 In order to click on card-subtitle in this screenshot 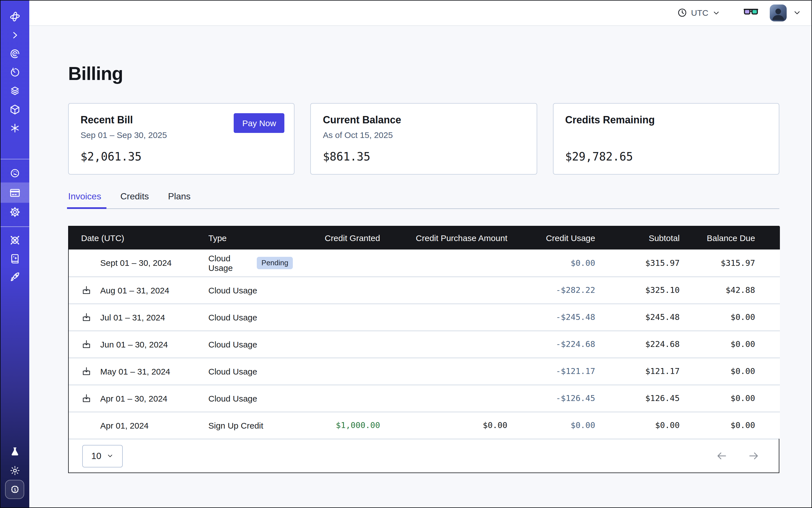, I will do `click(666, 135)`.